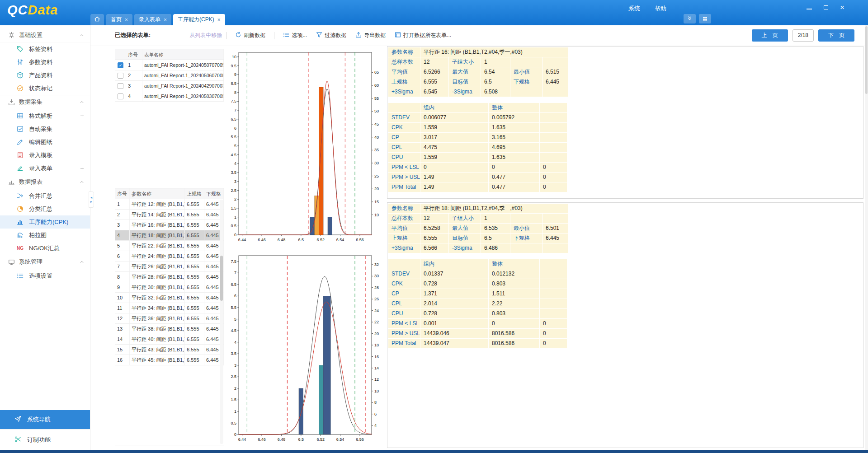  Describe the element at coordinates (371, 35) in the screenshot. I see `export-data-button: 导出数据` at that location.